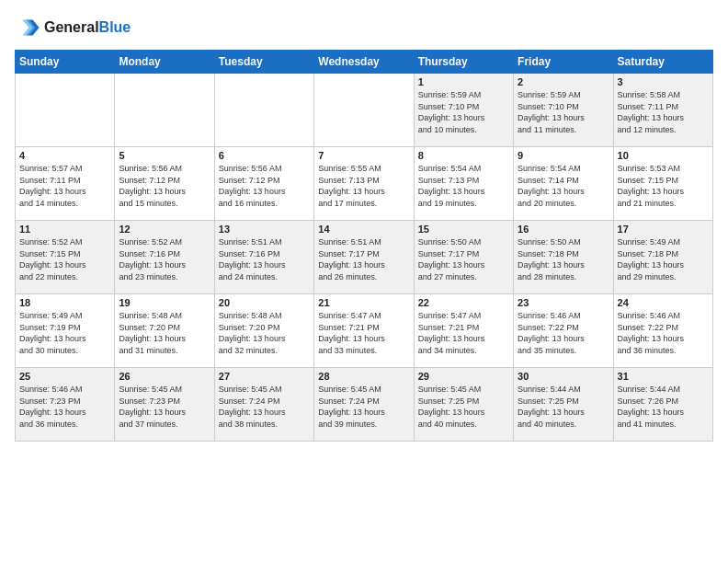  I want to click on weekday-header-monday: Monday, so click(165, 63).